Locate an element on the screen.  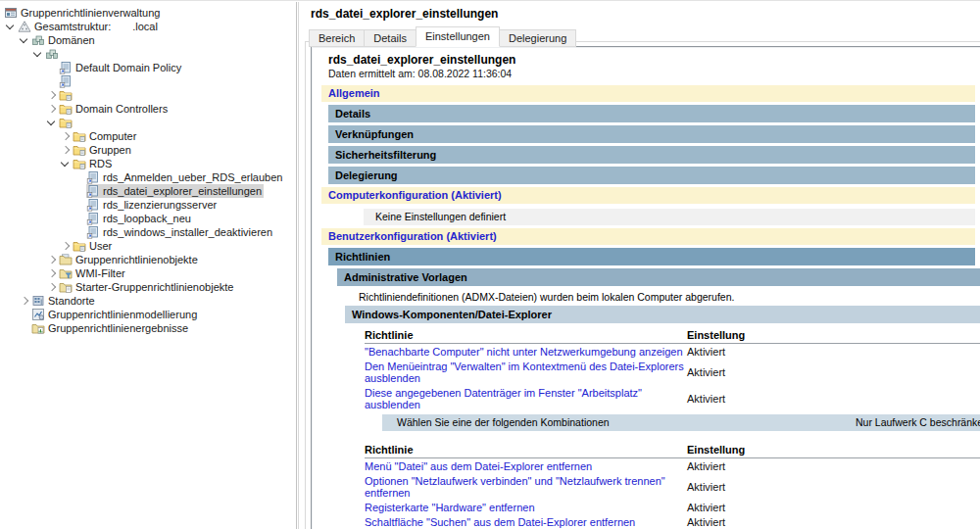
tree-item-standorte: Standorte is located at coordinates (148, 301).